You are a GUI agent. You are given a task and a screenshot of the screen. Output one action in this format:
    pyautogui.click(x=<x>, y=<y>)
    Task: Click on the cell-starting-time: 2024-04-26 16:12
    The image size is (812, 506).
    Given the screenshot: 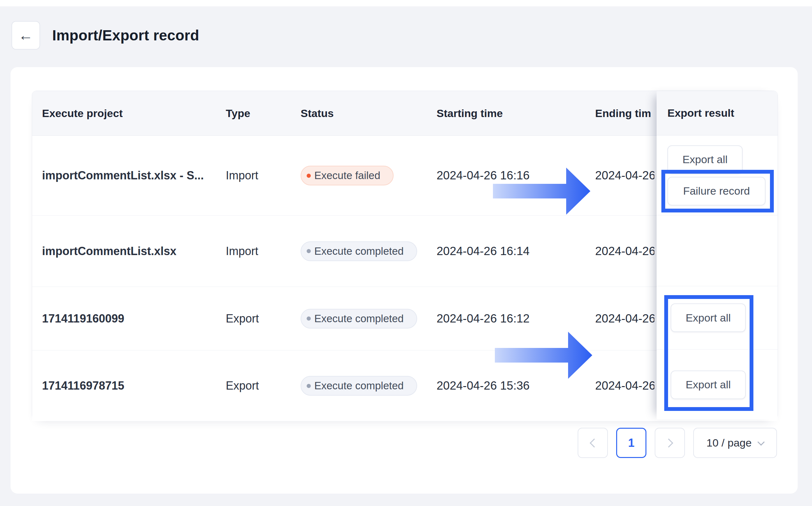 What is the action you would take?
    pyautogui.click(x=516, y=319)
    